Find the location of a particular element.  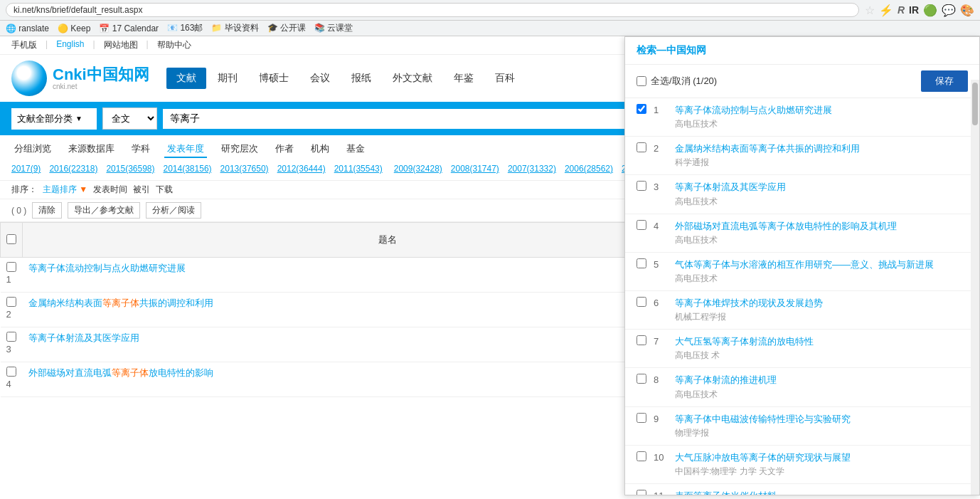

sitemap-link: 网站地图 is located at coordinates (121, 46).